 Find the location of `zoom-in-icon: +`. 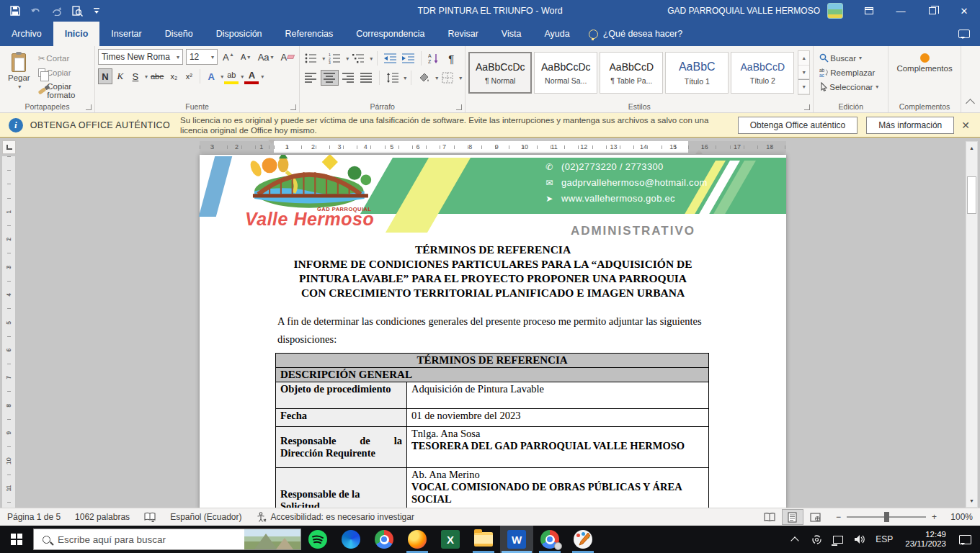

zoom-in-icon: + is located at coordinates (934, 517).